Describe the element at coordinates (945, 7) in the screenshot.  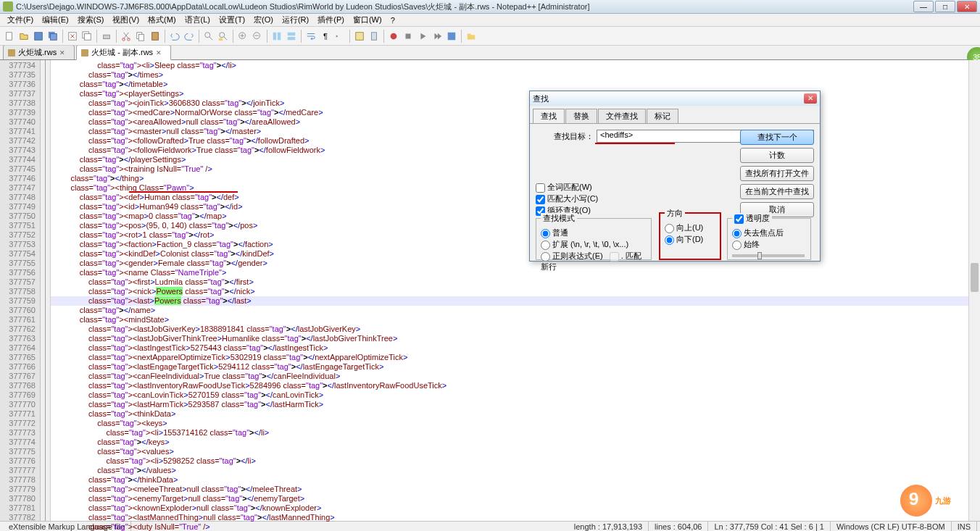
I see `maximize-button: □` at that location.